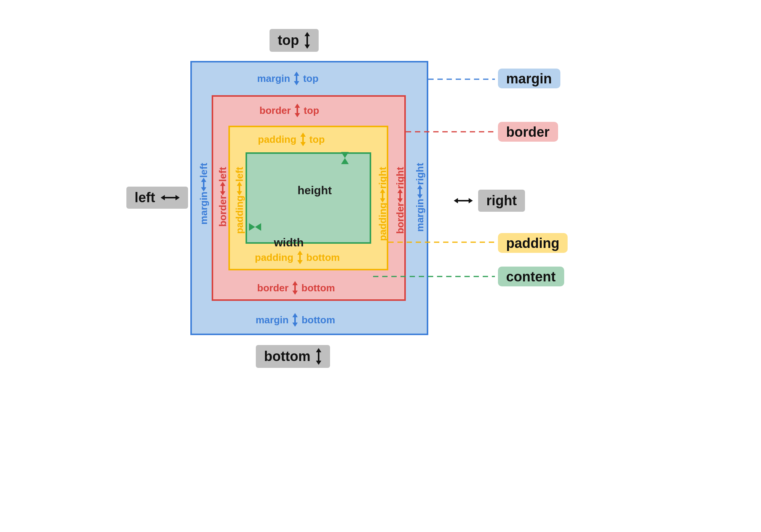 This screenshot has width=761, height=532. I want to click on border-right-label: border right, so click(400, 200).